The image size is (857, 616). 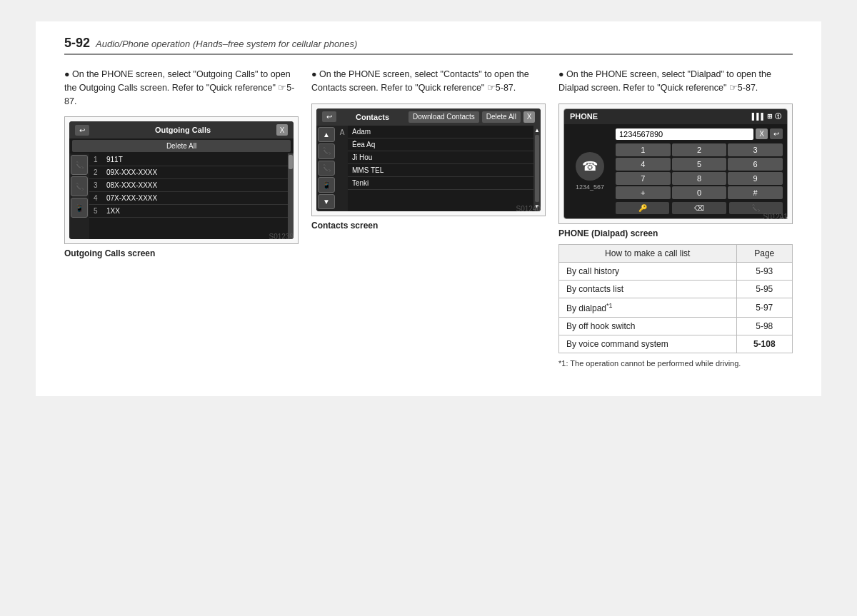 I want to click on ph-key-6: 6, so click(x=756, y=164).